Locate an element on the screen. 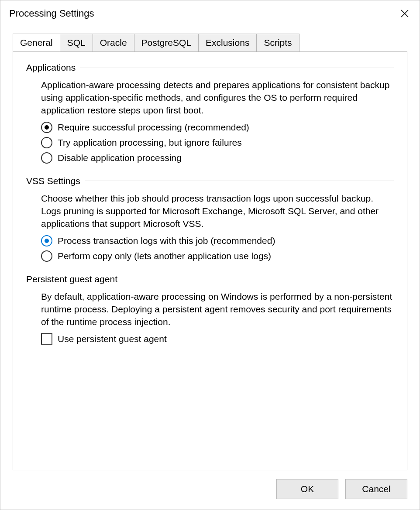 This screenshot has width=420, height=510. tab-postgresql: PostgreSQL is located at coordinates (166, 43).